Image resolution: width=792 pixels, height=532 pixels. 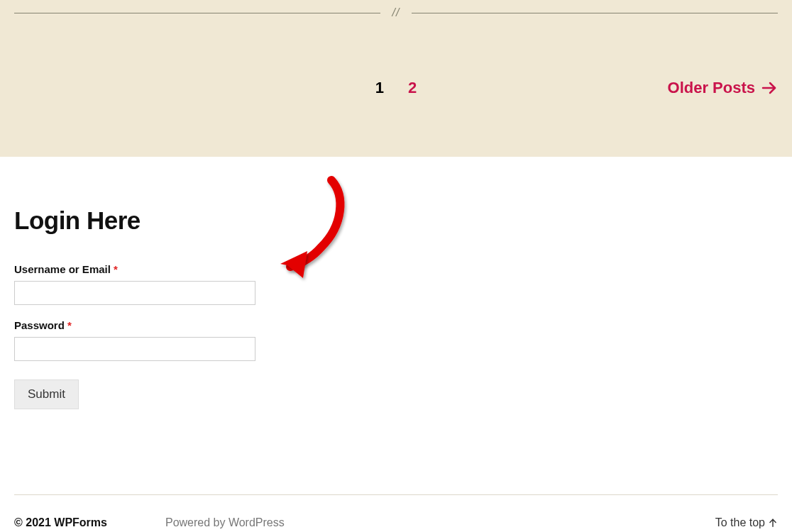 What do you see at coordinates (62, 270) in the screenshot?
I see `username-label-text: Username or Email` at bounding box center [62, 270].